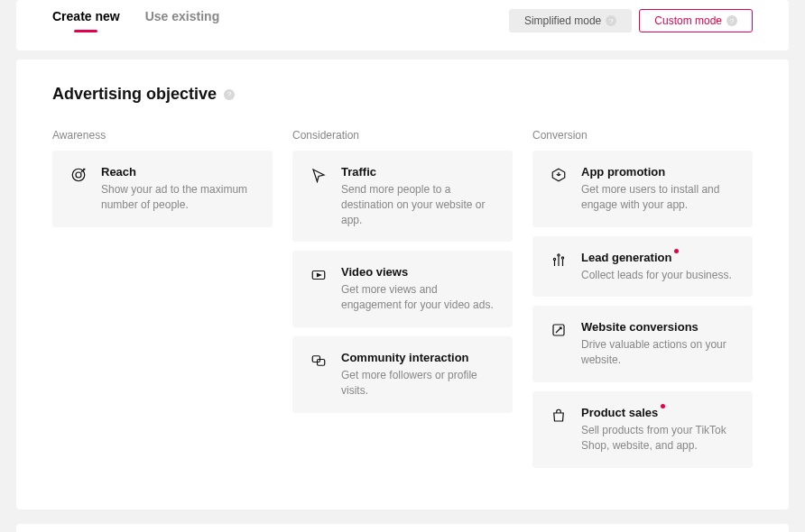 The height and width of the screenshot is (532, 805). What do you see at coordinates (570, 21) in the screenshot?
I see `simplified-mode-button: Simplified mode ?` at bounding box center [570, 21].